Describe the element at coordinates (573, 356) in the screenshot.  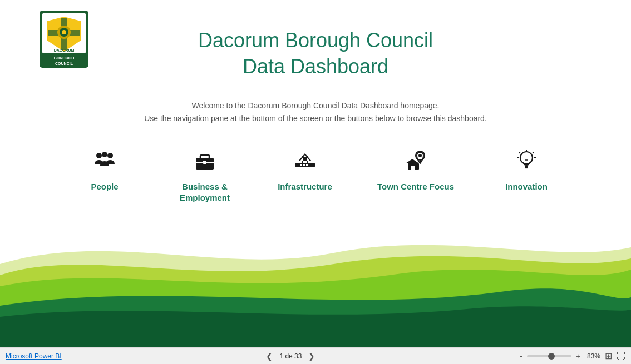
I see `zoom-controls: - + 83% ⊞ ⛶` at that location.